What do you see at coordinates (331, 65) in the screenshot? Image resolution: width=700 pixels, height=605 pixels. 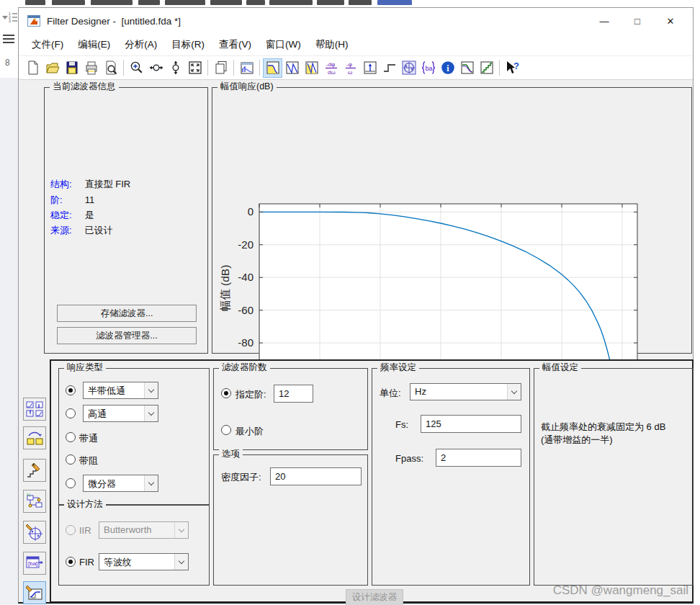 I see `svg-text: -dφ` at bounding box center [331, 65].